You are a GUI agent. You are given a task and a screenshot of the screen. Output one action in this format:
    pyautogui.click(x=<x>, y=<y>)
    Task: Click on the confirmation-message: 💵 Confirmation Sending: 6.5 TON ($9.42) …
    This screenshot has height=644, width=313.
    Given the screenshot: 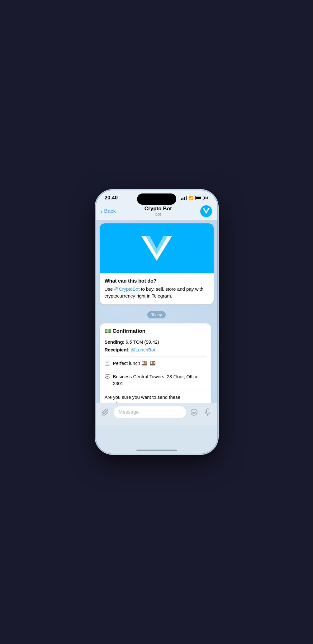 What is the action you would take?
    pyautogui.click(x=156, y=367)
    